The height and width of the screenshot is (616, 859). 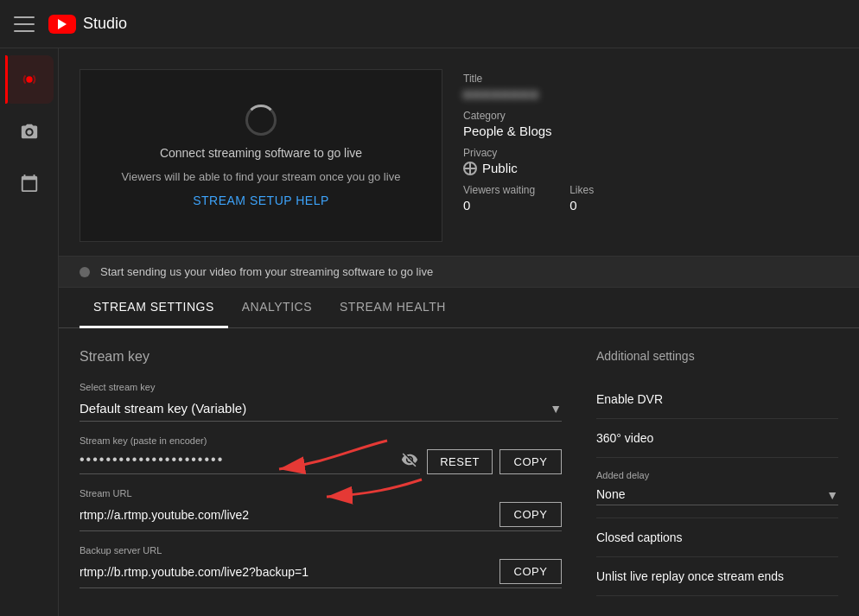 I want to click on added-delay-select: None, so click(x=717, y=494).